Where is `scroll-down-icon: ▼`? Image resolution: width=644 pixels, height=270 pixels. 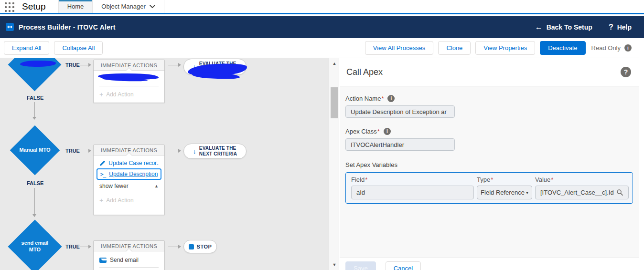
scroll-down-icon: ▼ is located at coordinates (334, 265).